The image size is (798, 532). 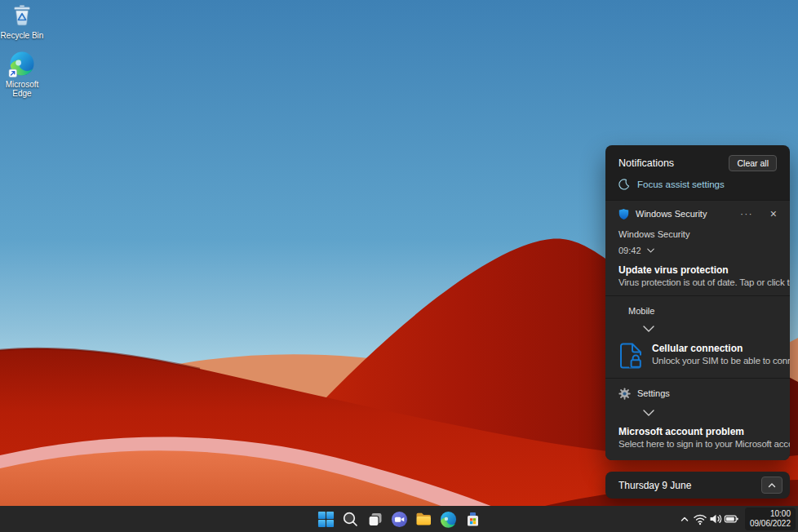 I want to click on notification-header: Notifications Clear all, so click(x=698, y=161).